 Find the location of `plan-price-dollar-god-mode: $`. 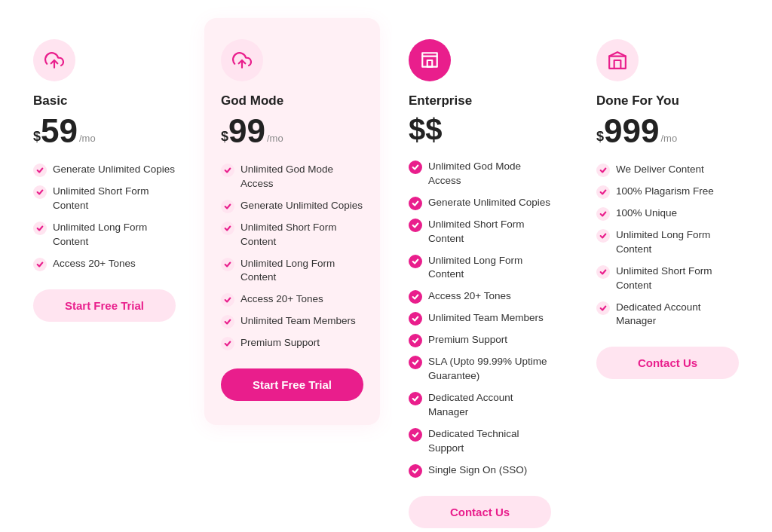

plan-price-dollar-god-mode: $ is located at coordinates (225, 136).